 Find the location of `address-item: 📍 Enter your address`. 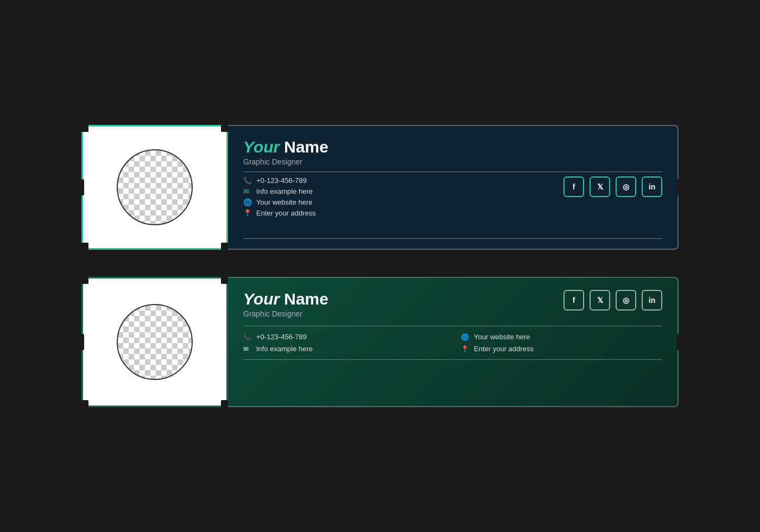

address-item: 📍 Enter your address is located at coordinates (280, 213).